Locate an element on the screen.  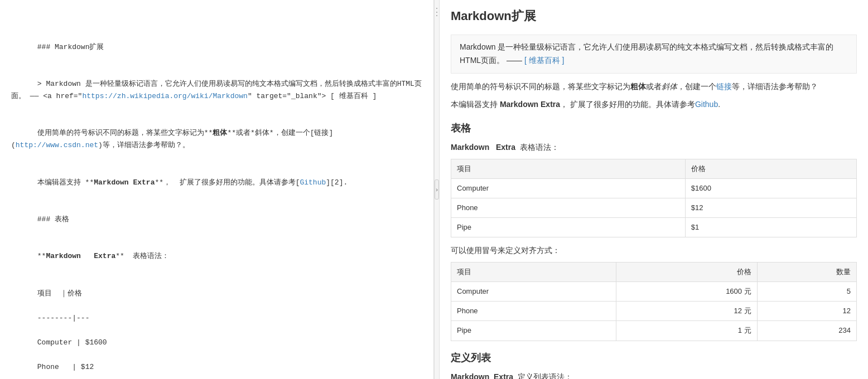
para2: 本编辑器支持 Markdown Extra， 扩展了很多好用的功能。具体请参考G… is located at coordinates (654, 105).